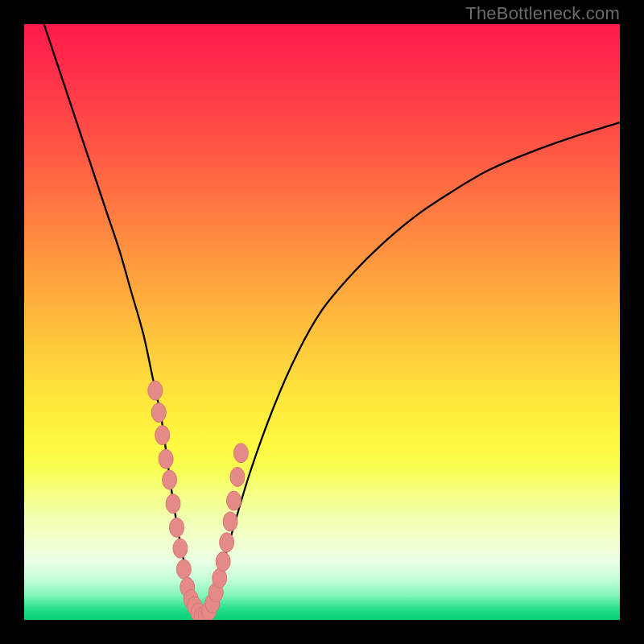 The image size is (644, 644). I want to click on watermark-text: TheBottleneck.com, so click(543, 14).